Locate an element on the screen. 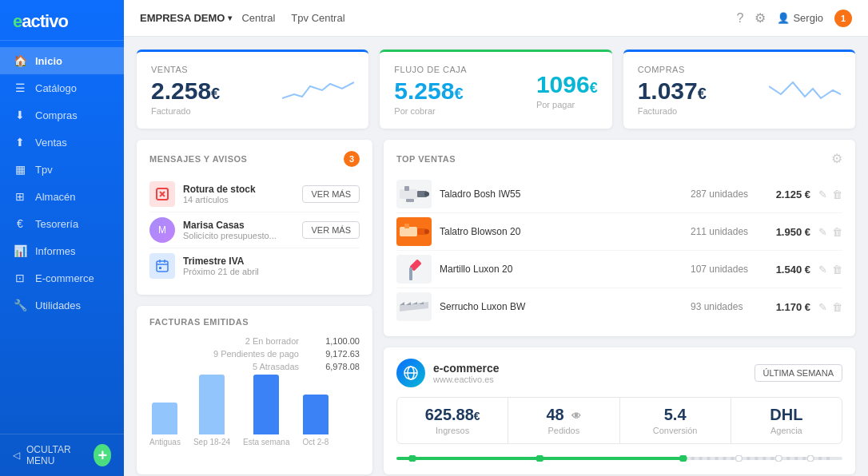 The height and width of the screenshot is (476, 868). tools-icon: 🔧 is located at coordinates (20, 305).